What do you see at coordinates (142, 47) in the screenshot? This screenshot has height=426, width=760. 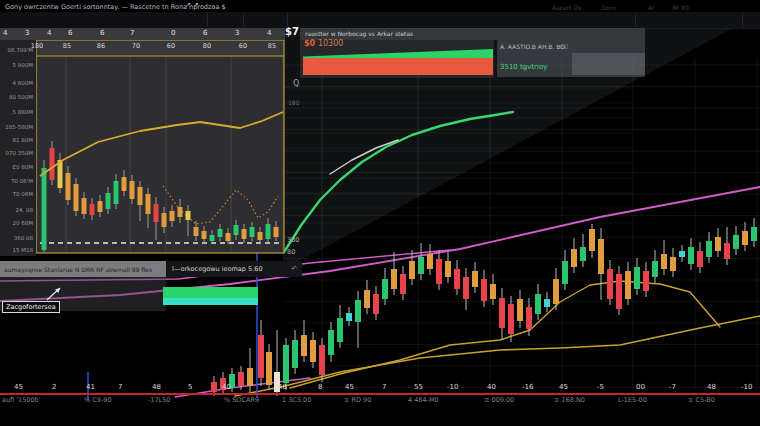 I see `inset-top-ticks: 18085867060806085` at bounding box center [142, 47].